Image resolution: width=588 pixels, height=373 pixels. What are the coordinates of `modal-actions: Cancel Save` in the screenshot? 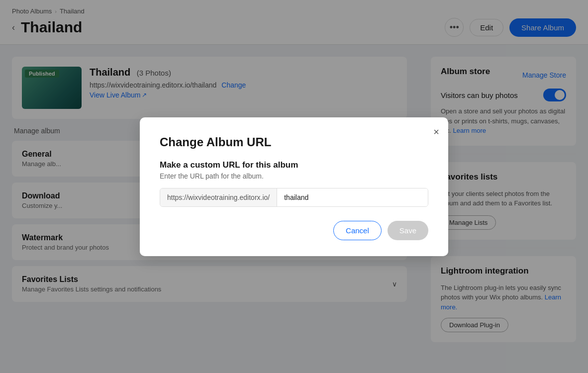 It's located at (294, 231).